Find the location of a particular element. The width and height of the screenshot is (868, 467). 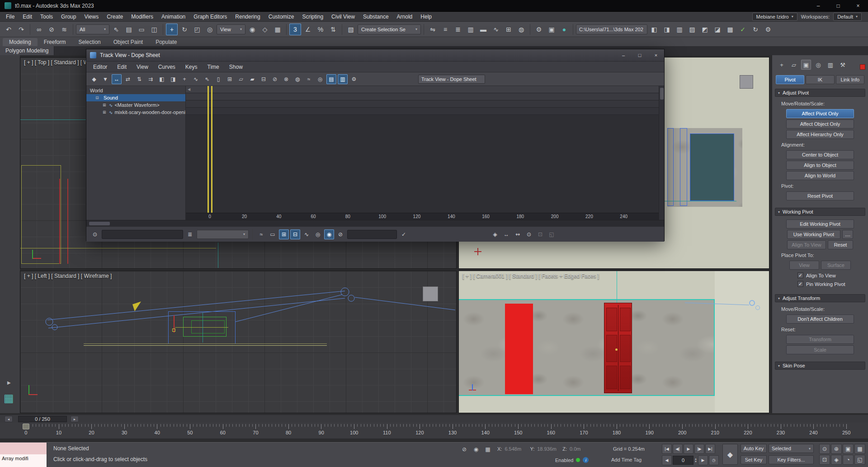

edit-keys-mode-icon: ▤ is located at coordinates (331, 79).